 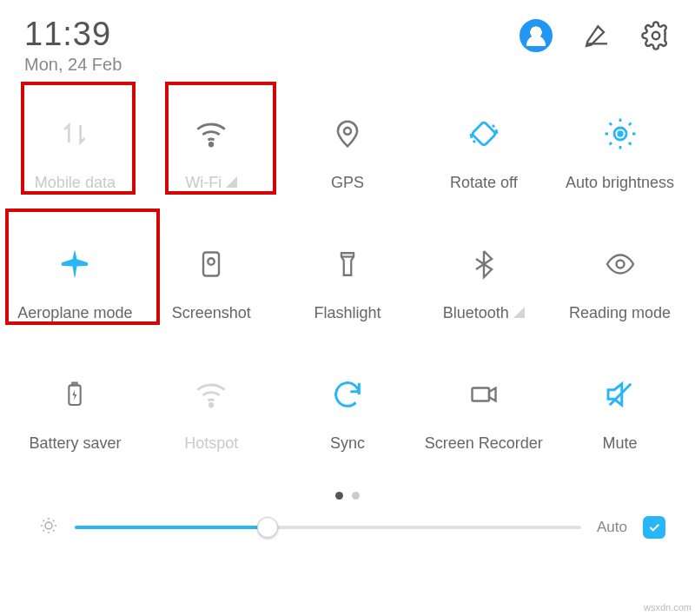 I want to click on airplane-icon, so click(x=75, y=264).